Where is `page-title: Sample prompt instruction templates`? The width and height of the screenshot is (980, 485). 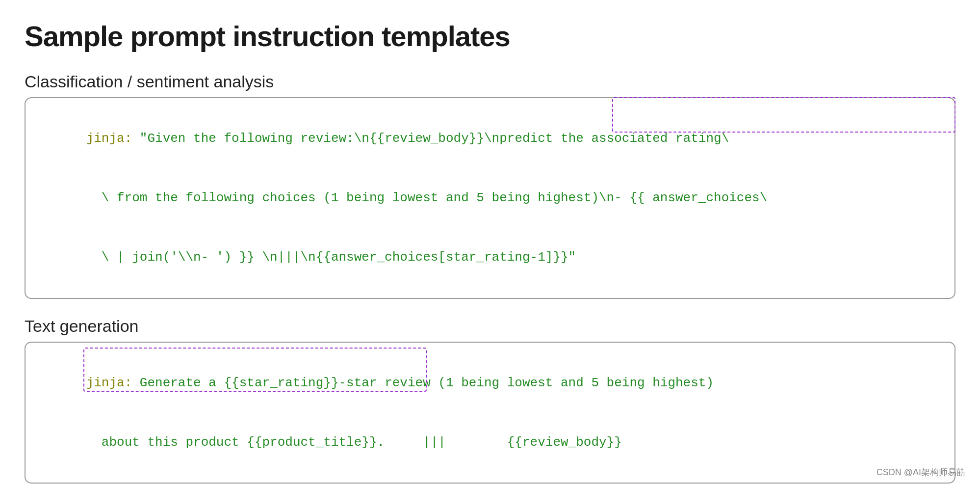
page-title: Sample prompt instruction templates is located at coordinates (490, 36).